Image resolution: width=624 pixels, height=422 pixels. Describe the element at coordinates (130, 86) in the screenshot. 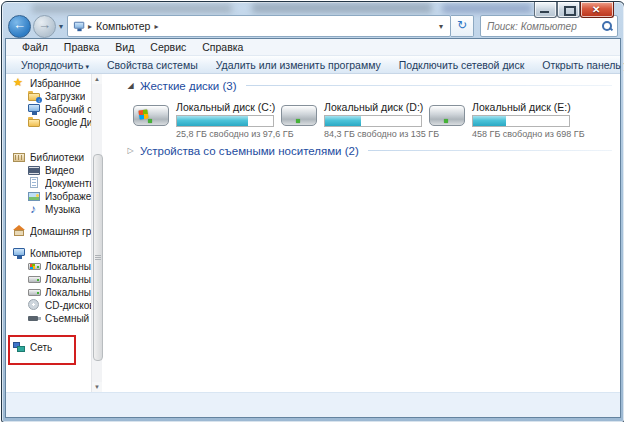

I see `expanded-marker-icon: ◢` at that location.